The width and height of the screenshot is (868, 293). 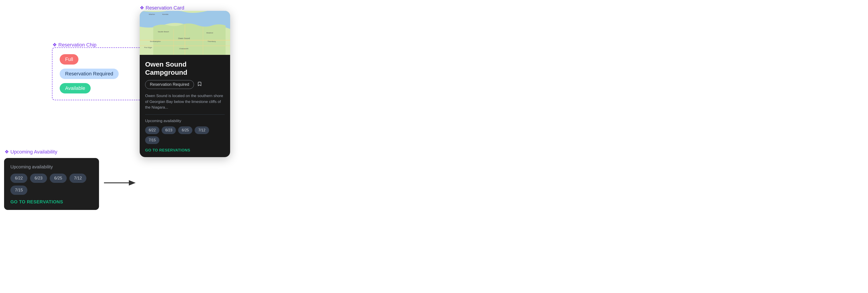 What do you see at coordinates (185, 84) in the screenshot?
I see `card-chips-row: Reservation Required` at bounding box center [185, 84].